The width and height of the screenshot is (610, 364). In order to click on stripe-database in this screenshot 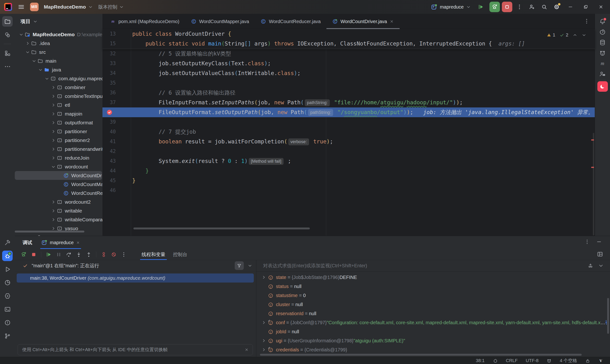, I will do `click(603, 42)`.